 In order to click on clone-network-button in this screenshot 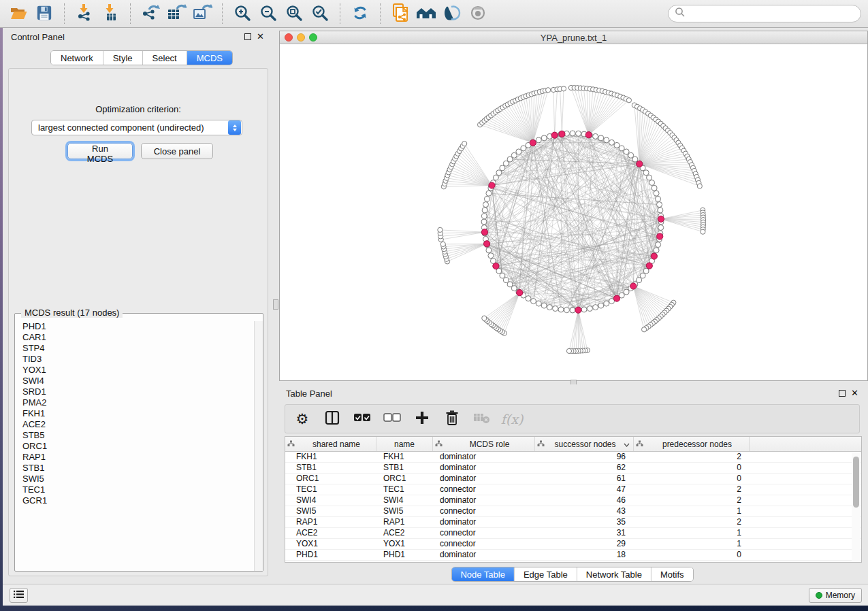, I will do `click(400, 14)`.